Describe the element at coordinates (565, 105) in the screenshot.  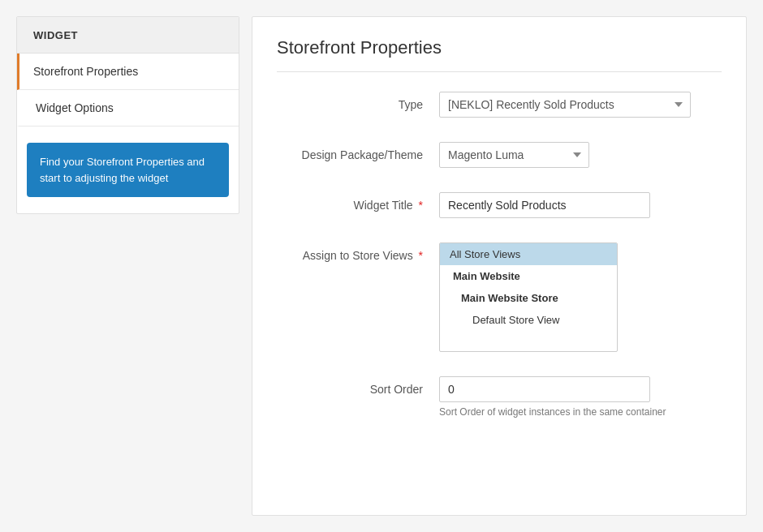
I see `type-select: [NEKLO] Recently Sold Products` at that location.